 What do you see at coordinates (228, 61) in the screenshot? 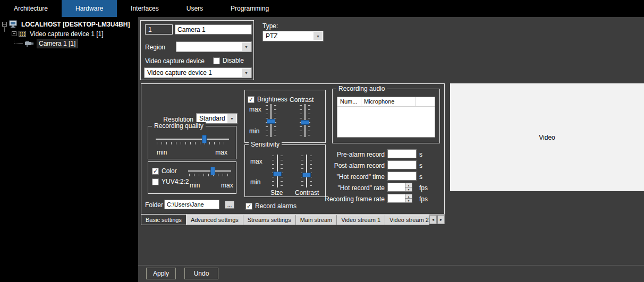
I see `disable-checkbox-row: Disable` at bounding box center [228, 61].